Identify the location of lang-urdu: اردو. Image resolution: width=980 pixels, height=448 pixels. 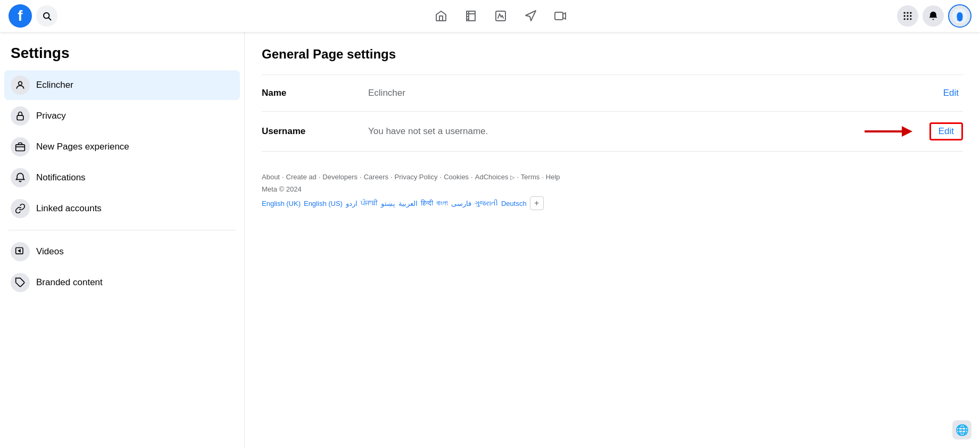
(352, 203).